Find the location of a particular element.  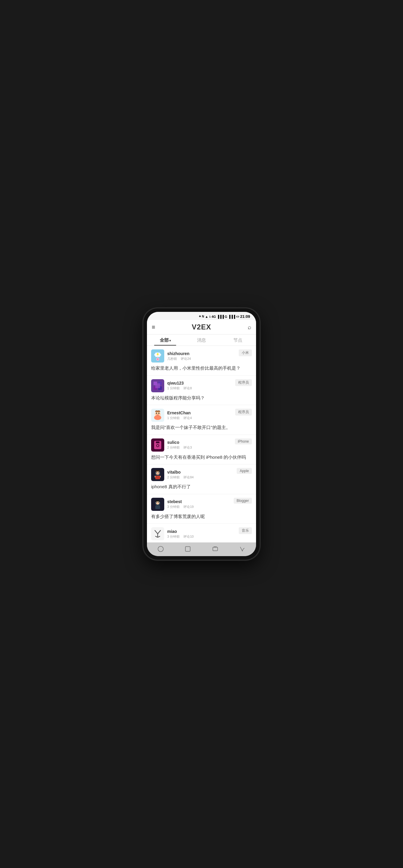

battery-icon: ▭ is located at coordinates (237, 317).